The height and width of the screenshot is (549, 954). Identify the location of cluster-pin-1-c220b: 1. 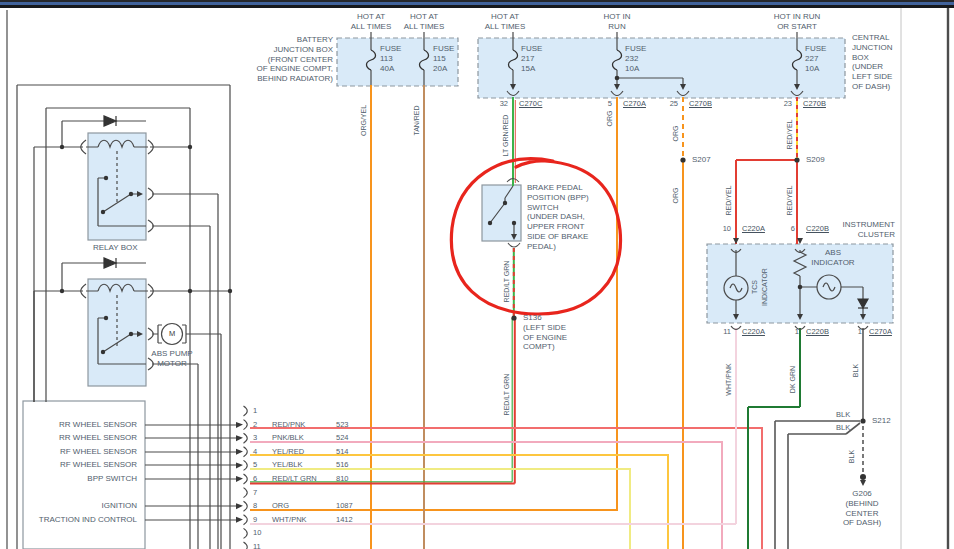
(797, 332).